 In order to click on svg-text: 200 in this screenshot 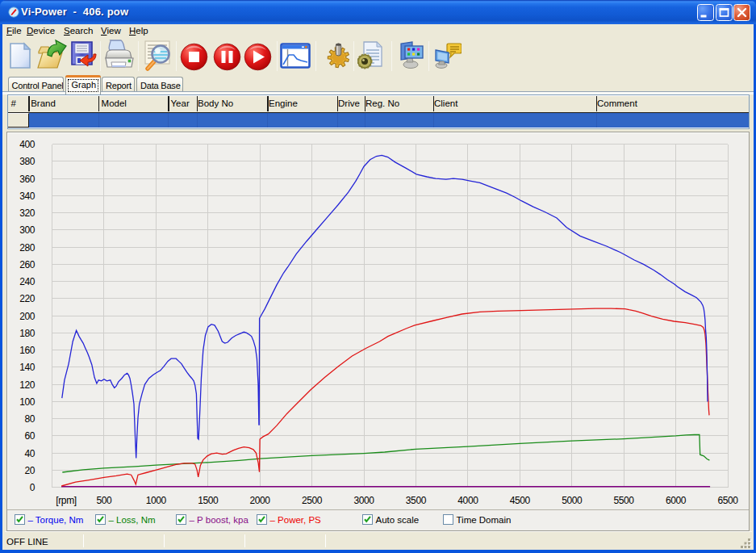, I will do `click(27, 316)`.